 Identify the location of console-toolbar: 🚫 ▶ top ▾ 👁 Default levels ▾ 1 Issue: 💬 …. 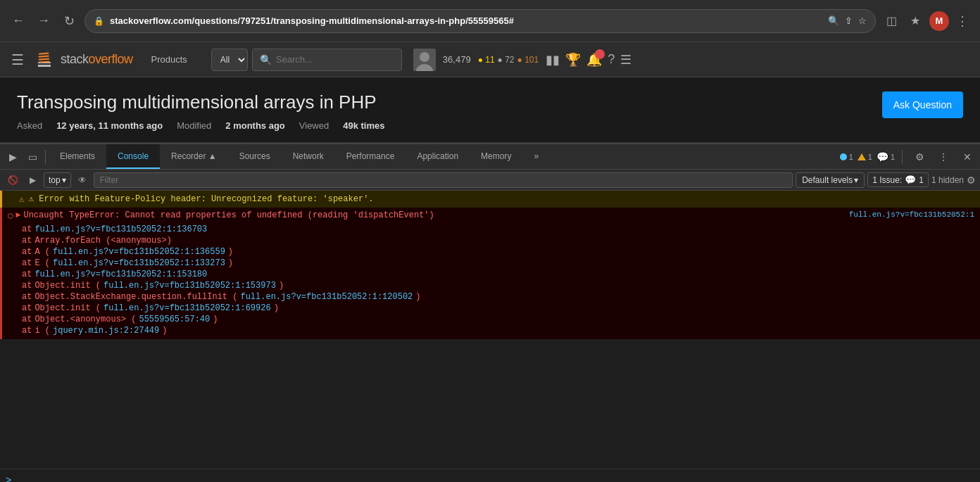
(490, 180).